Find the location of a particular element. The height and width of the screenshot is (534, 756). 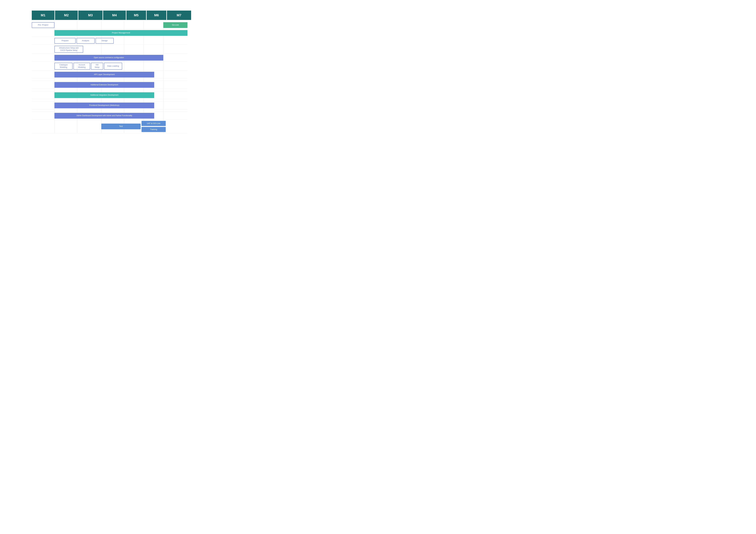

bar-design: Design is located at coordinates (105, 41).